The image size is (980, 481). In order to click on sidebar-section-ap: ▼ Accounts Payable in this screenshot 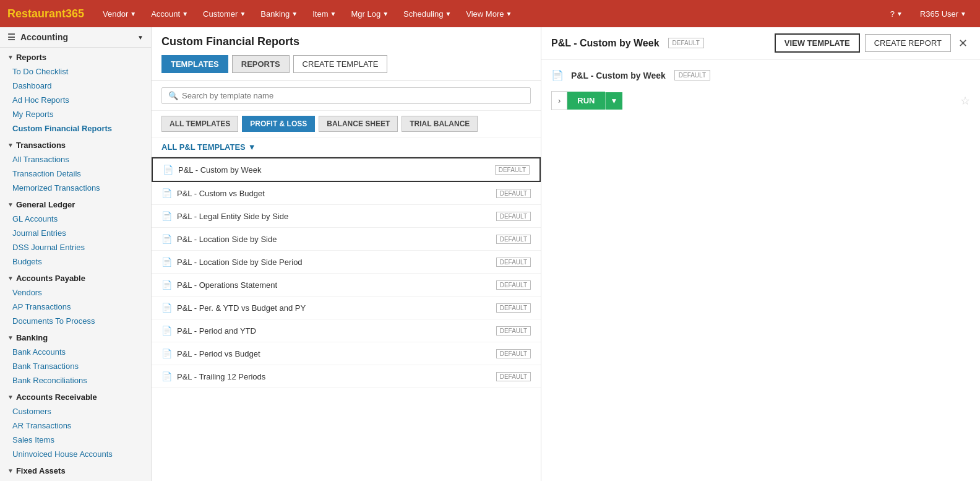, I will do `click(75, 277)`.